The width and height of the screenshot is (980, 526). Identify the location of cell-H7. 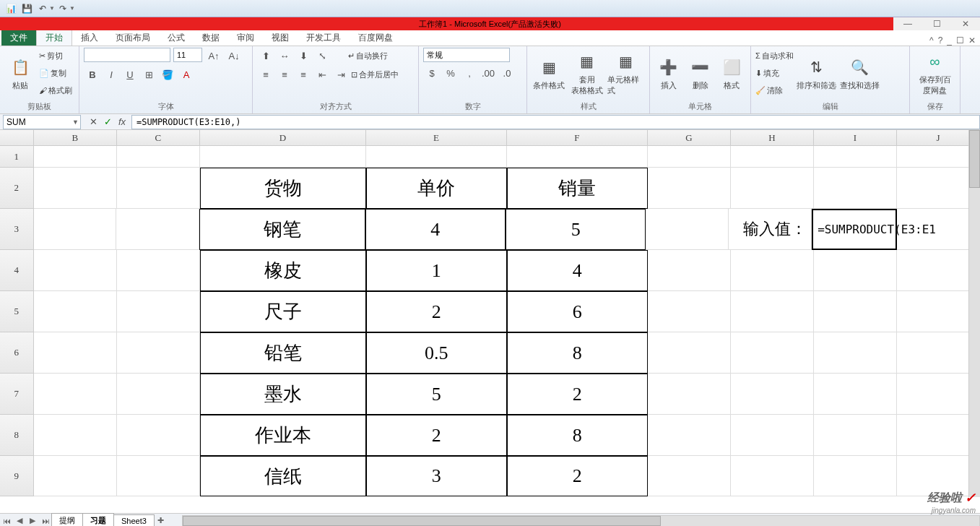
(773, 394).